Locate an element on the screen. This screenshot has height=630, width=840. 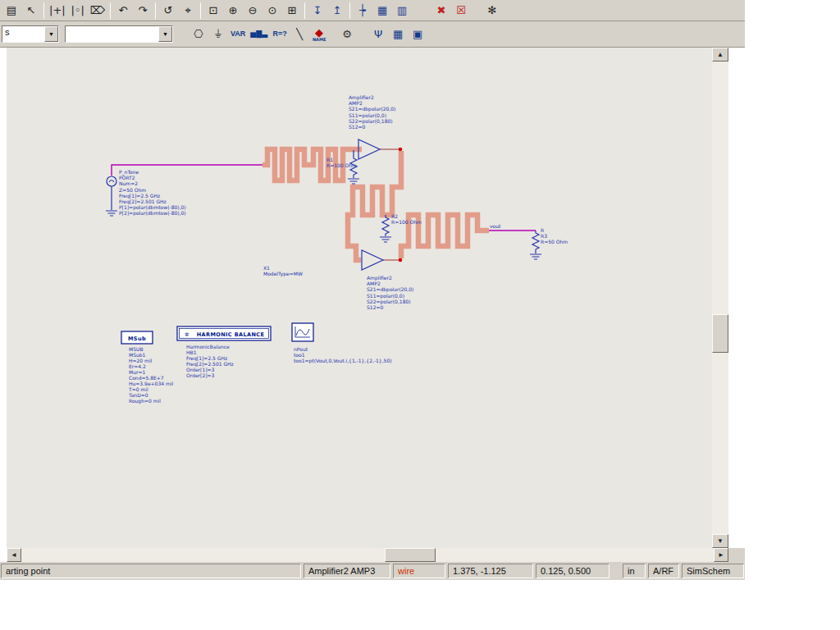
toolbar-separator is located at coordinates (349, 11).